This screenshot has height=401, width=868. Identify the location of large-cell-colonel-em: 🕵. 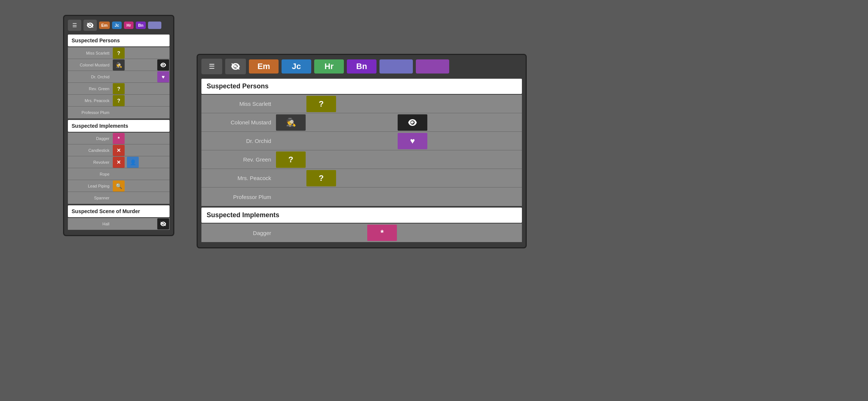
(291, 123).